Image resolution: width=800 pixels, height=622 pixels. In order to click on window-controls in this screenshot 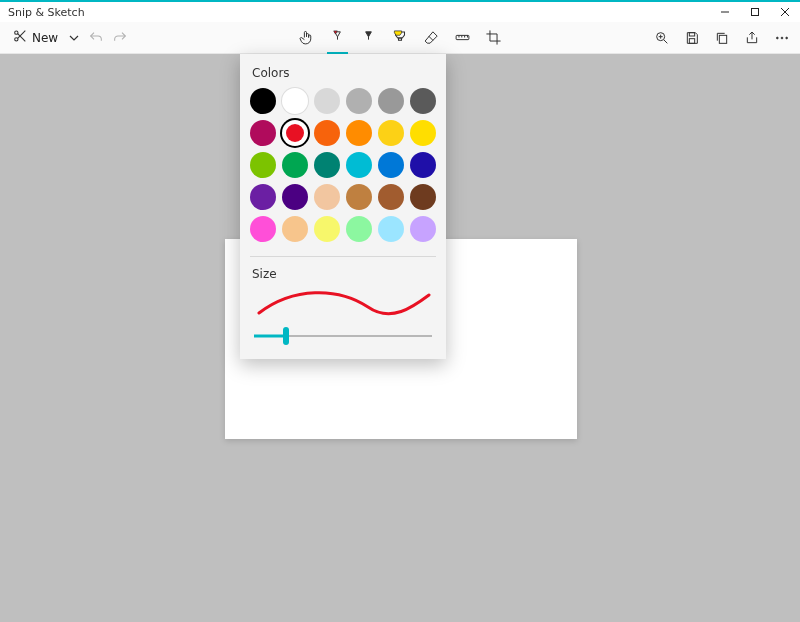, I will do `click(755, 12)`.